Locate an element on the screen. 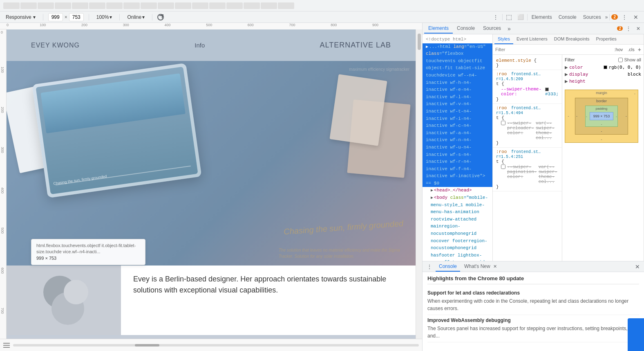 The height and width of the screenshot is (351, 644). computed-display-row: ▶ display block is located at coordinates (603, 74).